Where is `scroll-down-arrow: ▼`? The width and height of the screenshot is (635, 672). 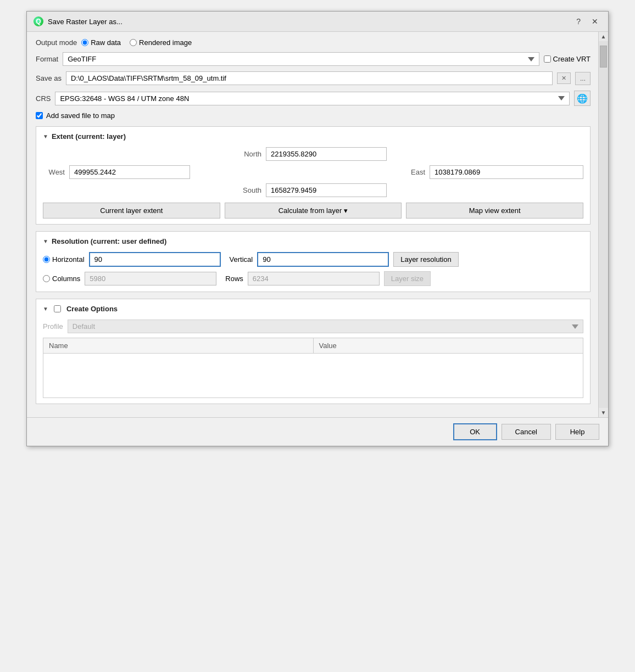 scroll-down-arrow: ▼ is located at coordinates (604, 413).